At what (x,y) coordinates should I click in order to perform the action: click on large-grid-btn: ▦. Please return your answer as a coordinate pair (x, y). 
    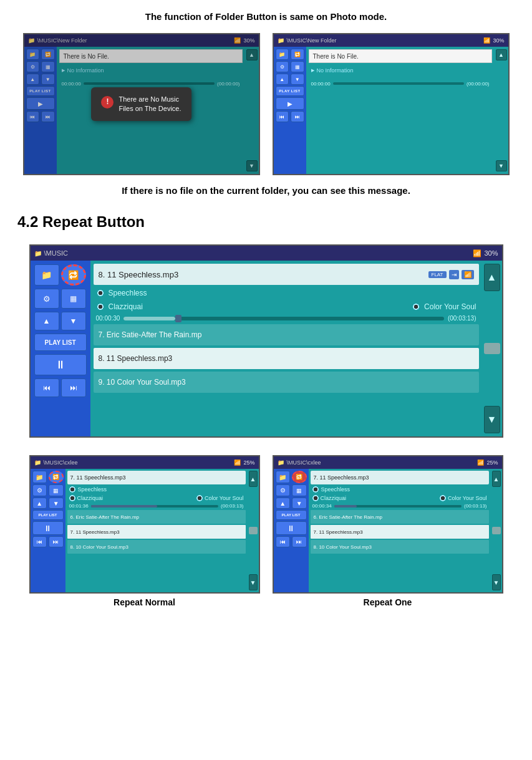
    Looking at the image, I should click on (74, 299).